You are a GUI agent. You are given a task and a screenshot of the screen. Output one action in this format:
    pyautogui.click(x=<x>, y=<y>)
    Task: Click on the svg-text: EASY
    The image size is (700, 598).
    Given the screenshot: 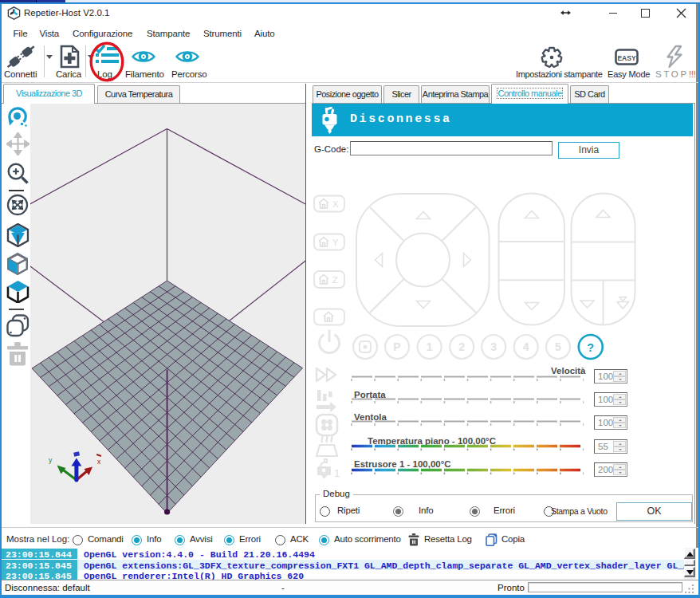 What is the action you would take?
    pyautogui.click(x=627, y=58)
    